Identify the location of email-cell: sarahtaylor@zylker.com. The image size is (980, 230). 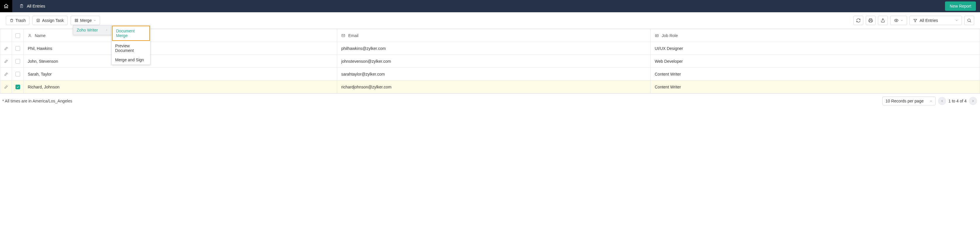
(494, 74).